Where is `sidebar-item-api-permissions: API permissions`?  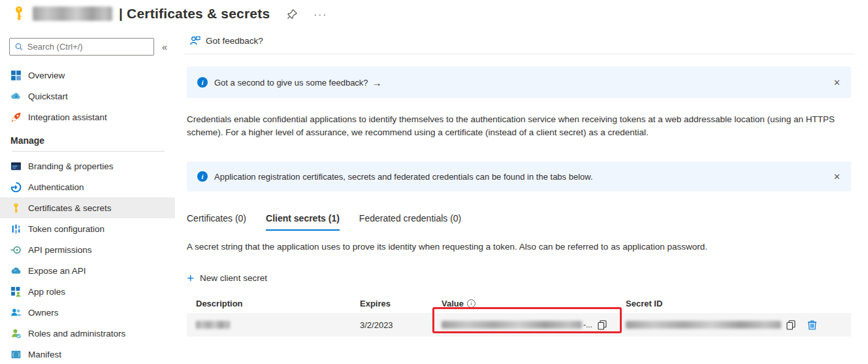
sidebar-item-api-permissions: API permissions is located at coordinates (88, 250).